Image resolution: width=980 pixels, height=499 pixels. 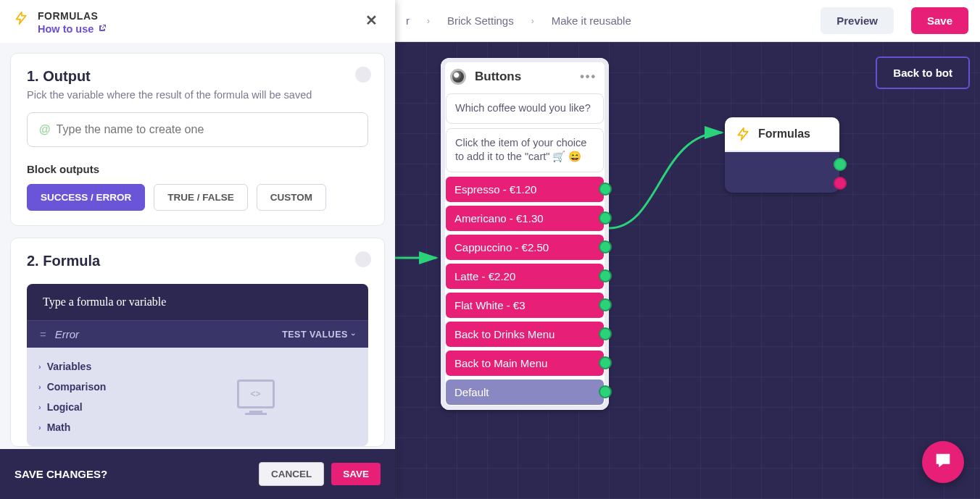 What do you see at coordinates (256, 394) in the screenshot?
I see `monitor-icon: <>` at bounding box center [256, 394].